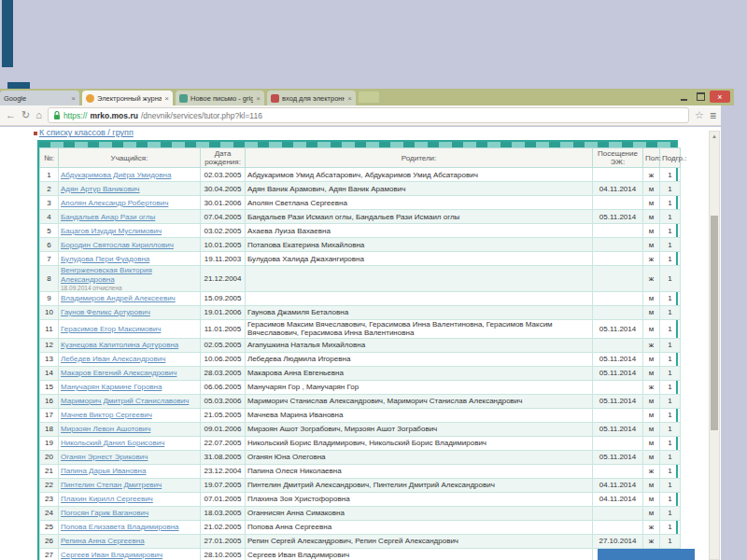  What do you see at coordinates (419, 457) in the screenshot?
I see `parents-cell: Оганян Юна Олеговна` at bounding box center [419, 457].